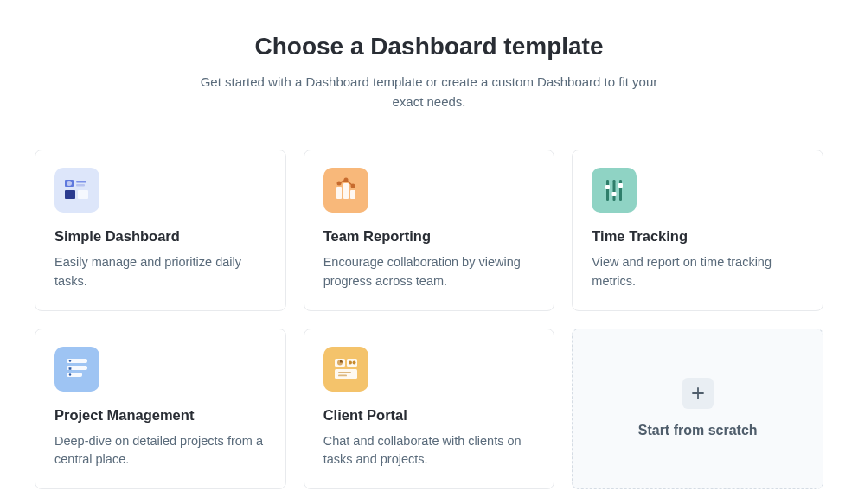 The height and width of the screenshot is (504, 858). Describe the element at coordinates (429, 230) in the screenshot. I see `template-card-team-reporting: Team Reporting Encourage collaboration b…` at that location.